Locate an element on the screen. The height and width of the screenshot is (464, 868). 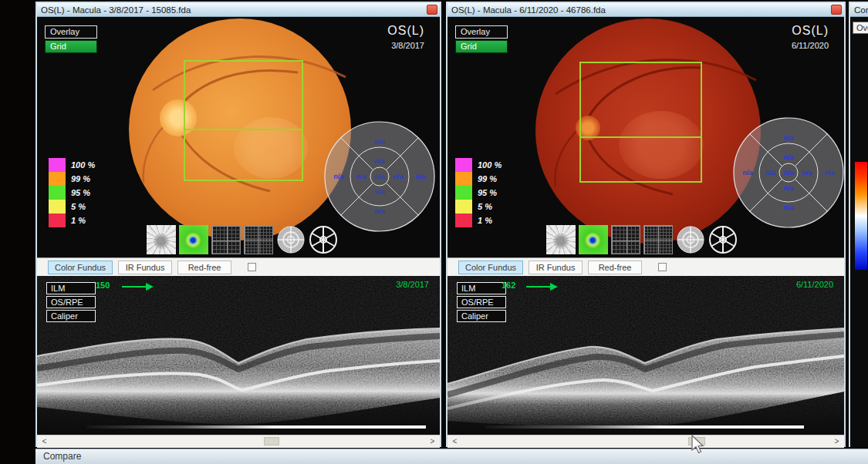
legend-item: 99 % is located at coordinates (95, 179).